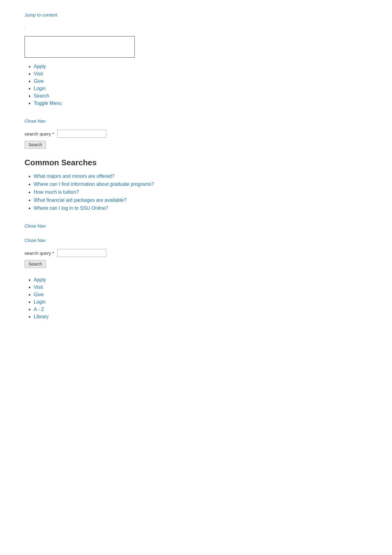 The width and height of the screenshot is (392, 555). I want to click on search-query-label-1: search query *, so click(39, 134).